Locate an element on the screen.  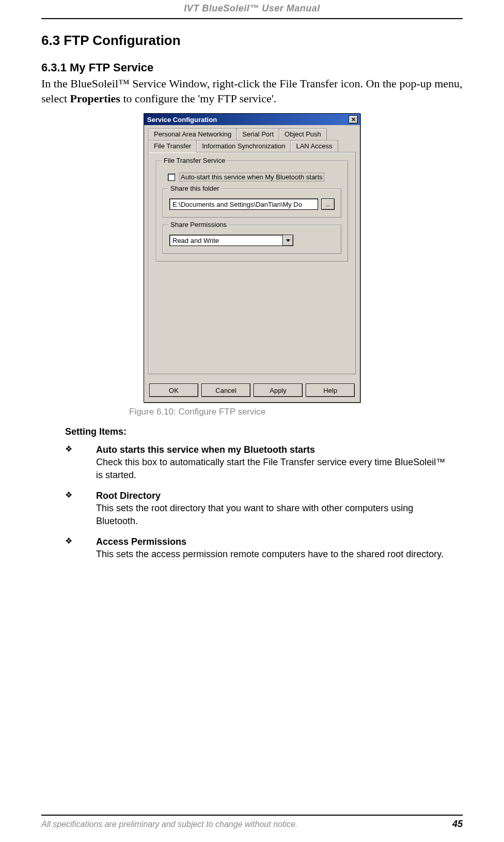
section-heading-1: 6.3 FTP Configuration is located at coordinates (252, 40).